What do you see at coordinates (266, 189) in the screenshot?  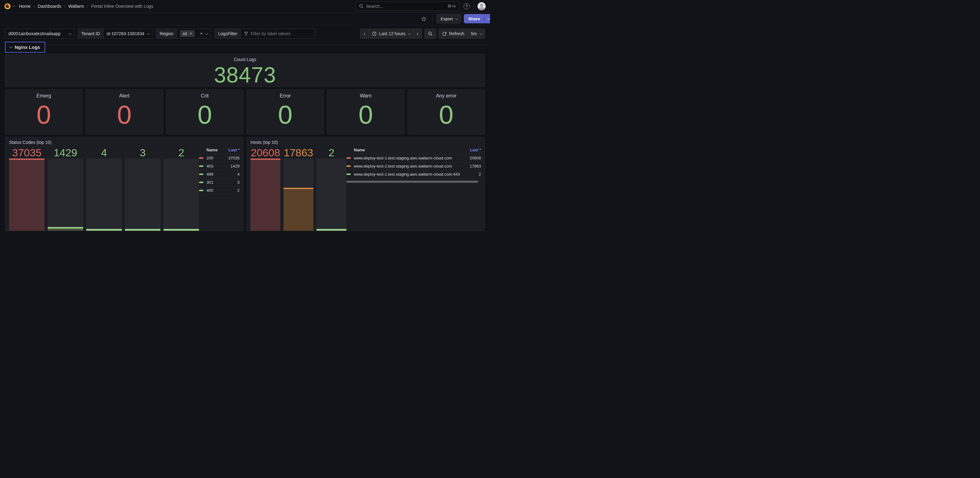 I see `bar-host-1: 20608` at bounding box center [266, 189].